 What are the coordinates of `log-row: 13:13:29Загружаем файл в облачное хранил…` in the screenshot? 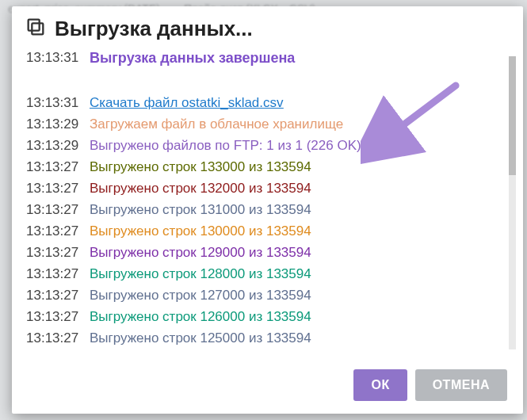 It's located at (273, 125).